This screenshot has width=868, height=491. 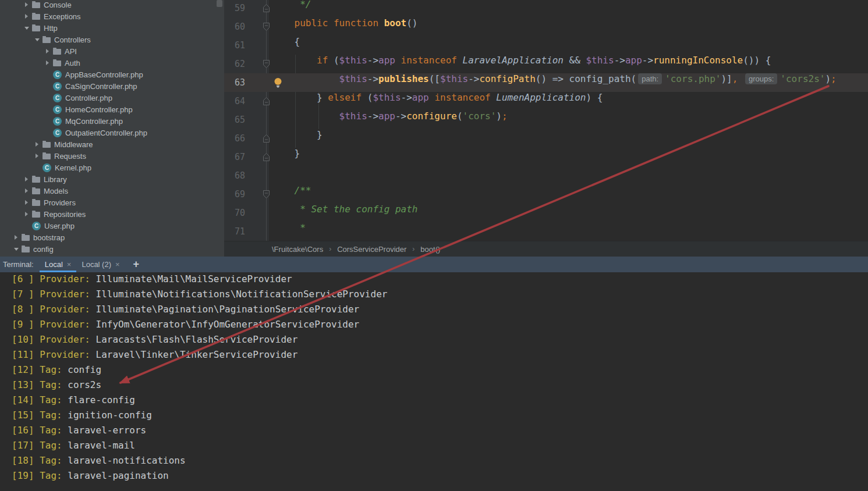 I want to click on code-line-59: 59 */, so click(x=546, y=9).